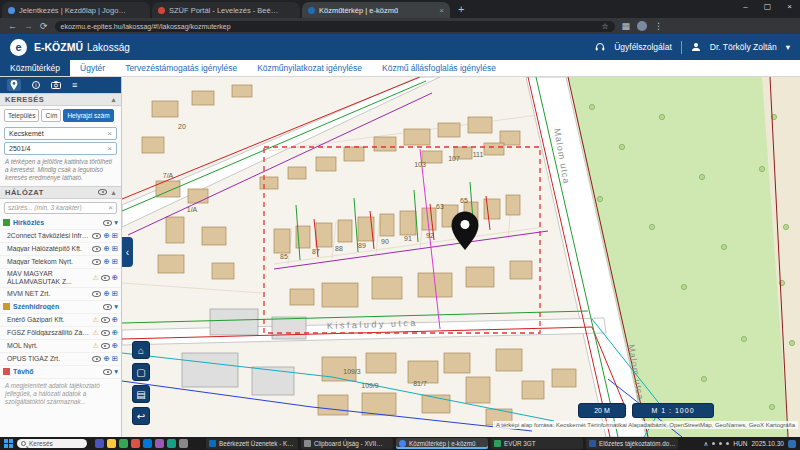 This screenshot has height=450, width=800. What do you see at coordinates (643, 47) in the screenshot?
I see `support-link: Ügyfélszolgálat` at bounding box center [643, 47].